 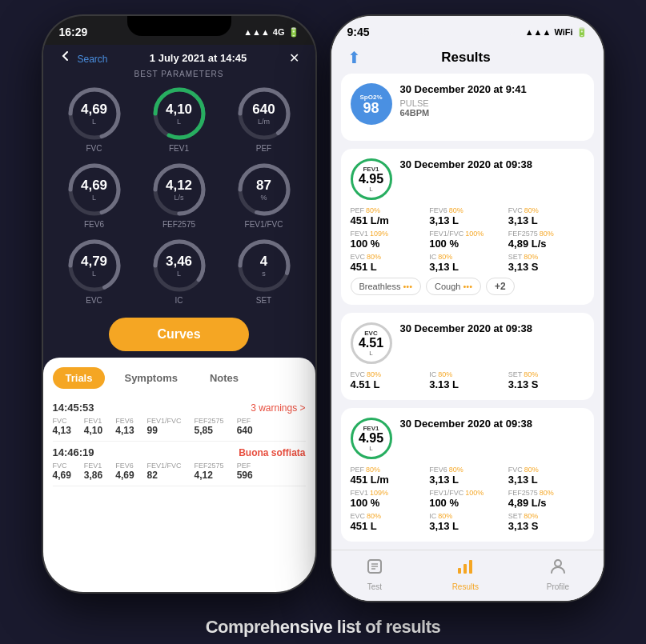 What do you see at coordinates (467, 104) in the screenshot?
I see `result-card-header: SpO2% 98 30 December 2020 at 9:41 PULSE …` at bounding box center [467, 104].